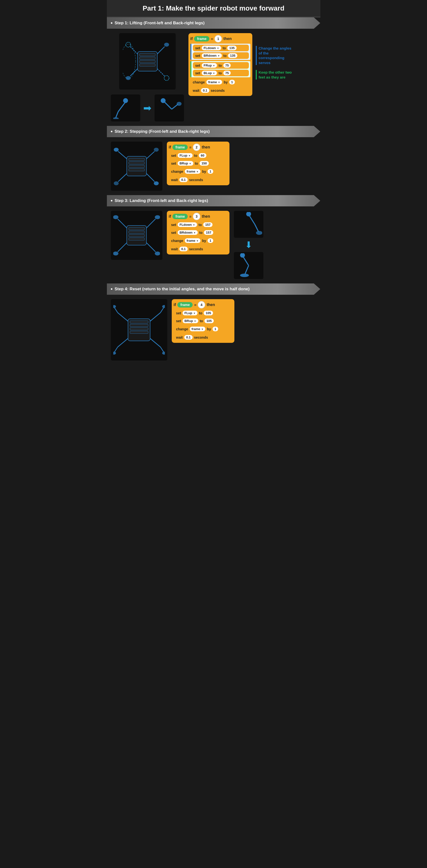 The height and width of the screenshot is (868, 427). I want to click on seconds-kw-s3: seconds, so click(196, 249).